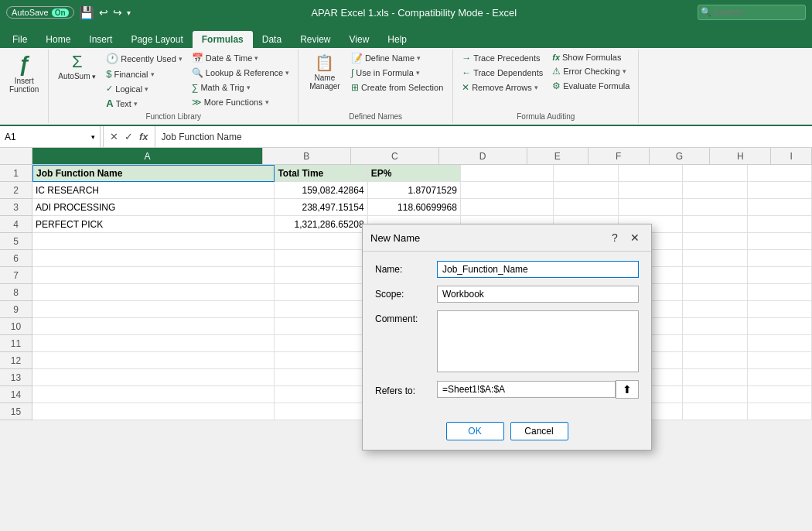  What do you see at coordinates (153, 327) in the screenshot?
I see `cell-A10` at bounding box center [153, 327].